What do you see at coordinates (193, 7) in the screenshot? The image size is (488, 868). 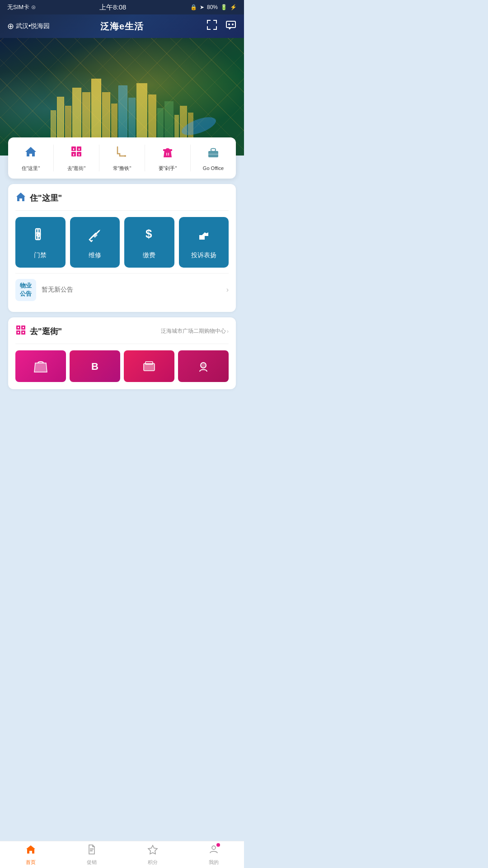 I see `lock-icon: 🔒` at bounding box center [193, 7].